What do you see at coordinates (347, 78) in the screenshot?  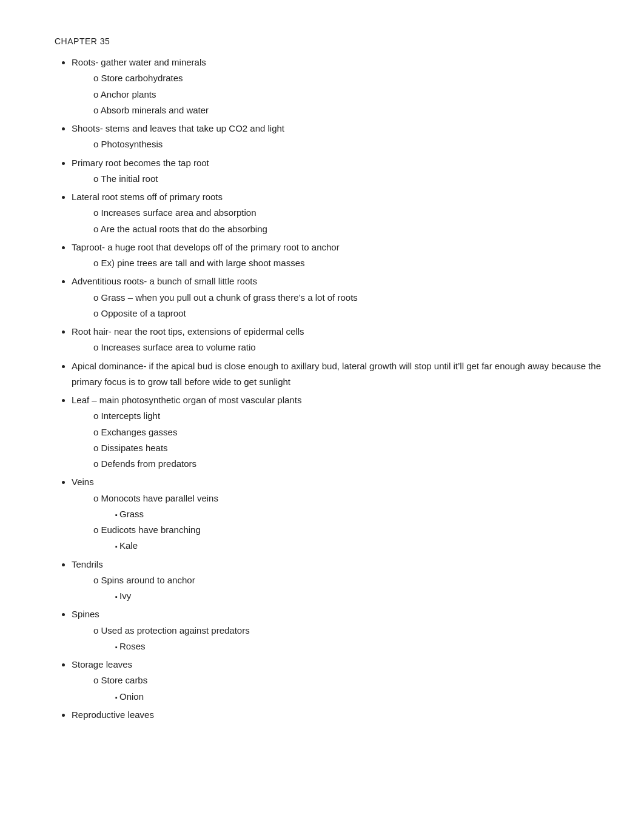 I see `list-item-sub: Store carbohydrates` at bounding box center [347, 78].